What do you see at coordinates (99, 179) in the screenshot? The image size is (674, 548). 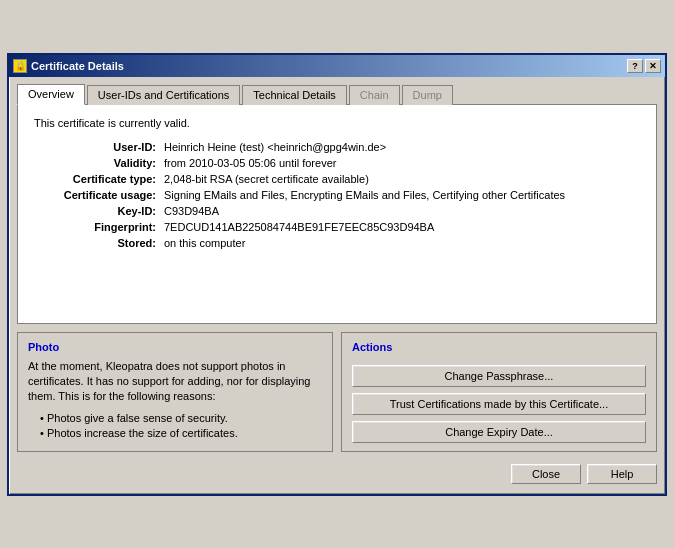 I see `label-type: Certificate type:` at bounding box center [99, 179].